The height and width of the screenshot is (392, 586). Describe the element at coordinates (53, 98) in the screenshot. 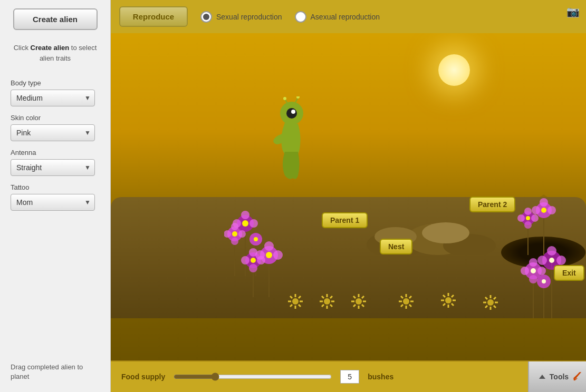

I see `body-type-wrapper: Medium Small Large ▼` at that location.